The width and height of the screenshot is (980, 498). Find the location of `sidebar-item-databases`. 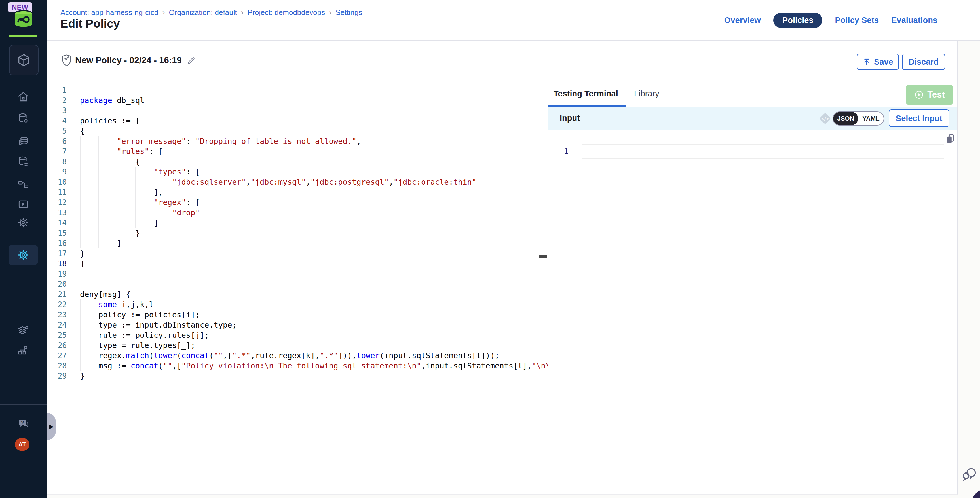

sidebar-item-databases is located at coordinates (23, 142).